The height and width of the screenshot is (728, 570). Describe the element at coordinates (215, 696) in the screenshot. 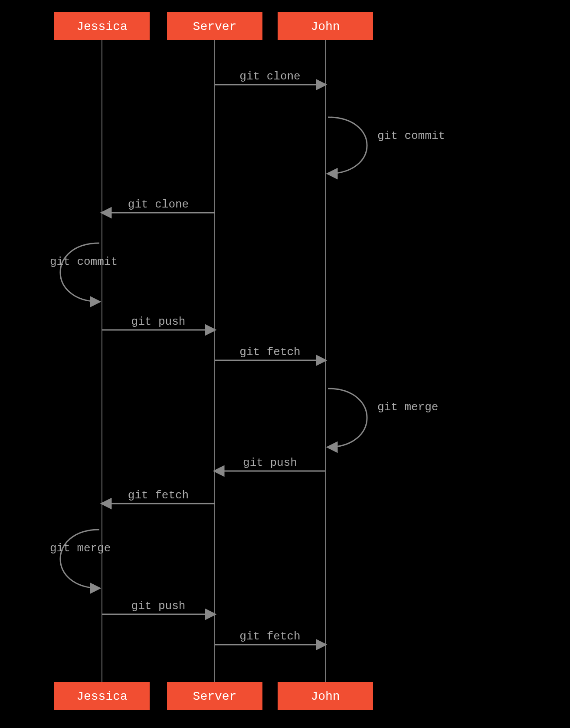

I see `actor-label-bottom-server: Server` at that location.